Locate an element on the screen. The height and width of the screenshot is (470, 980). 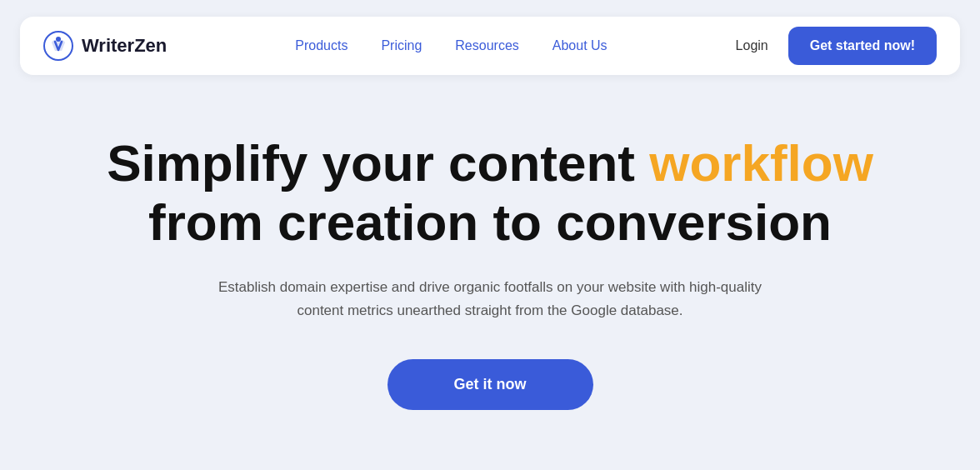
navbar: WriterZen Products Pricing Resources Abo… is located at coordinates (490, 46).